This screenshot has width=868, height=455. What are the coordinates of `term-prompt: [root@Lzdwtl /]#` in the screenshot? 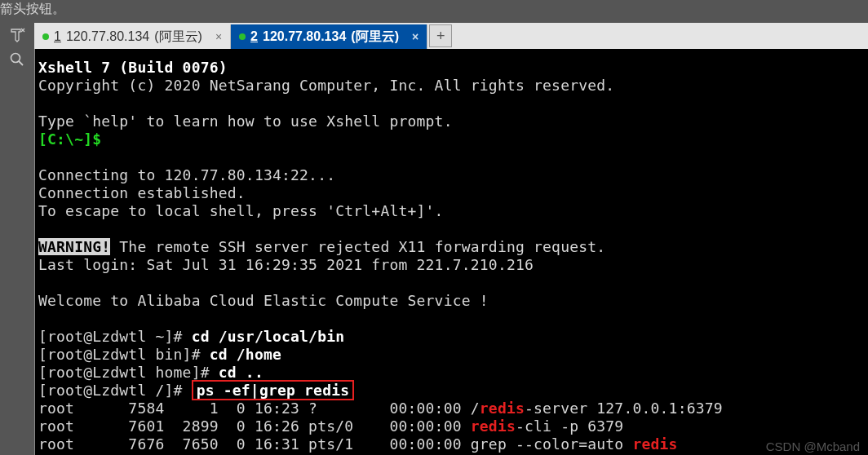 It's located at (115, 390).